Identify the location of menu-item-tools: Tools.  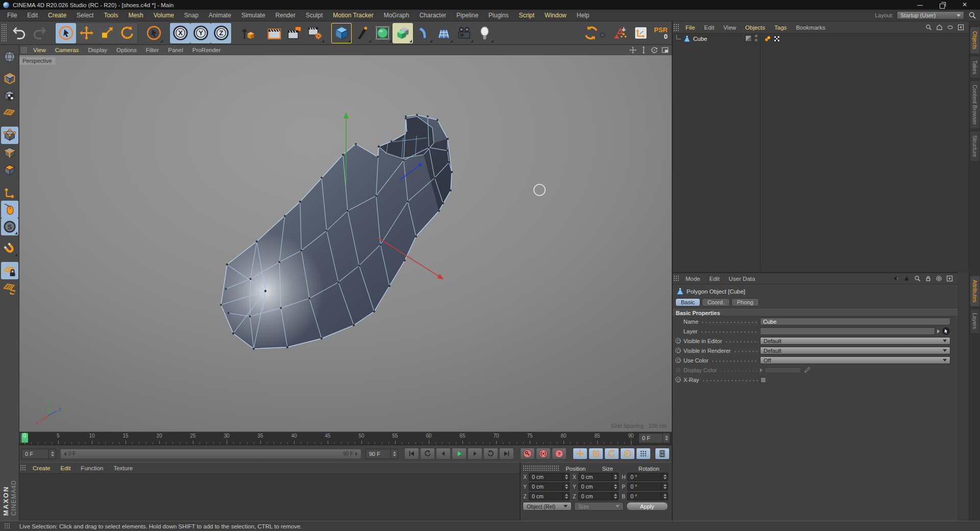
(111, 15).